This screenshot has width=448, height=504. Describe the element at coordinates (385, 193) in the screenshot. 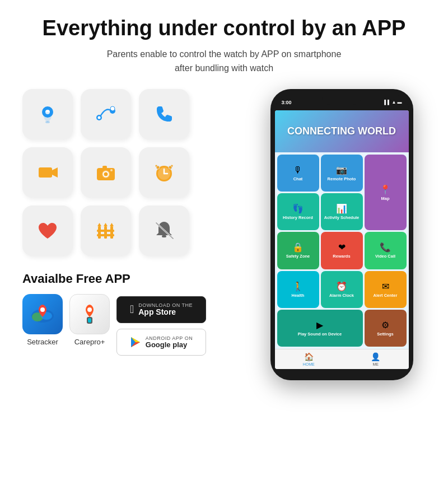

I see `app-cell-map: 📍 Map` at that location.